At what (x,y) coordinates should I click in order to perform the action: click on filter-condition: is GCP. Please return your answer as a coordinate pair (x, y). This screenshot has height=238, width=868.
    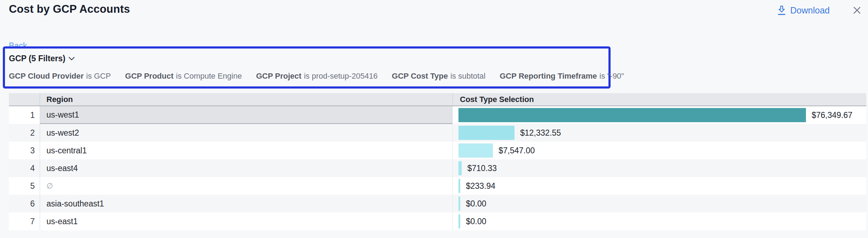
    Looking at the image, I should click on (99, 76).